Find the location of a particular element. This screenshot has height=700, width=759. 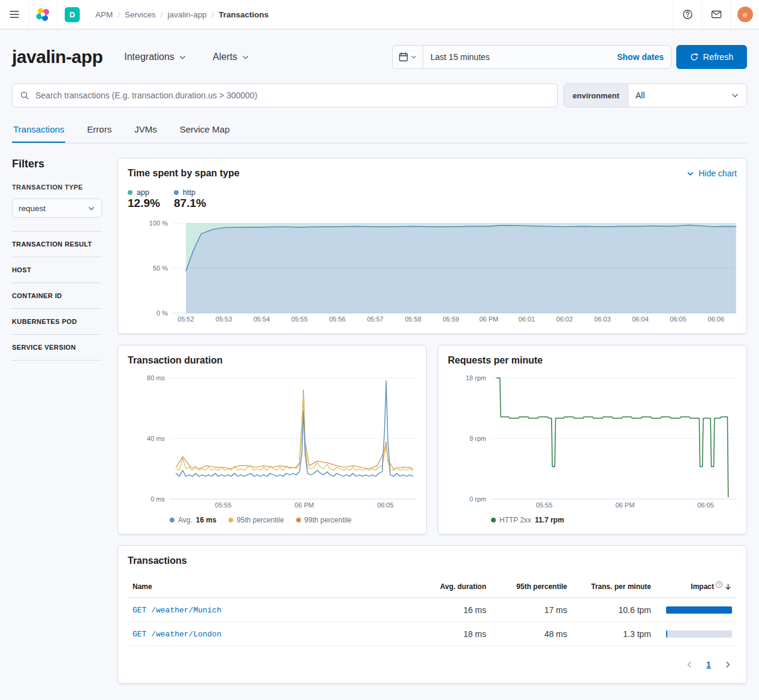

show-dates-button: Show dates is located at coordinates (640, 57).